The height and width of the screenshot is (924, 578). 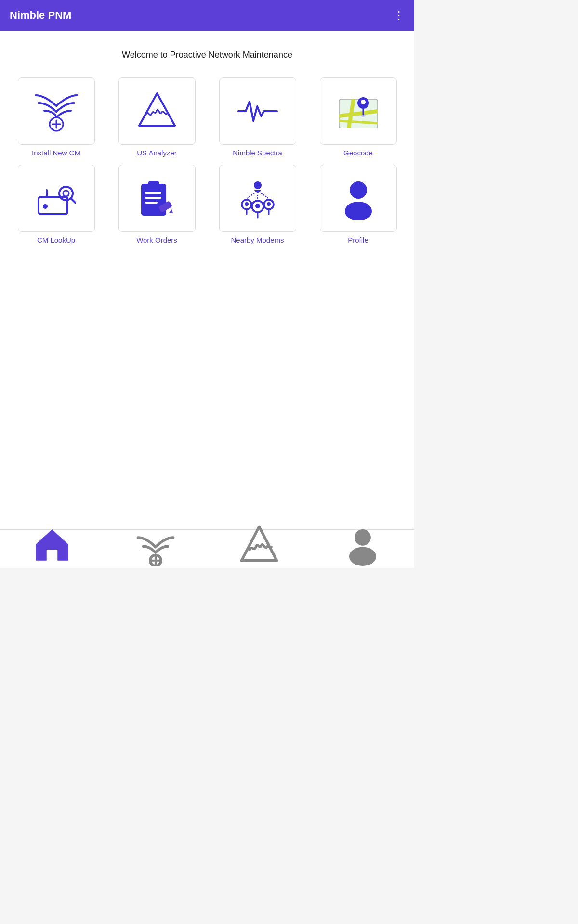 I want to click on menu-icon: ⋮, so click(x=399, y=15).